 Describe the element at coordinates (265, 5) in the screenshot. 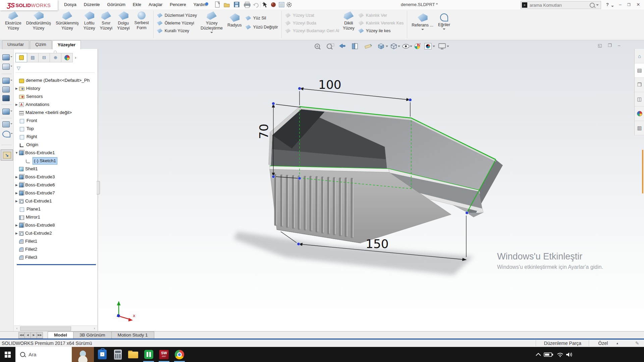

I see `quick-access-toolbar` at that location.